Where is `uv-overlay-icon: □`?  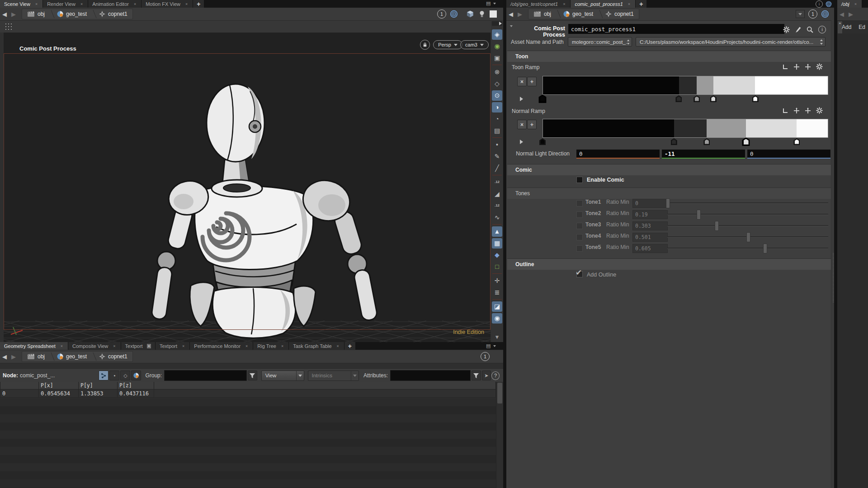
uv-overlay-icon: □ is located at coordinates (497, 267).